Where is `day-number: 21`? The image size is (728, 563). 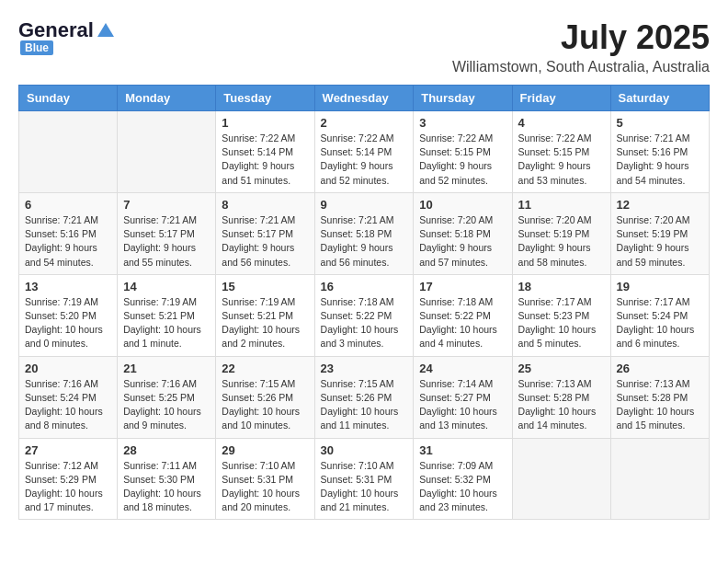
day-number: 21 is located at coordinates (166, 368).